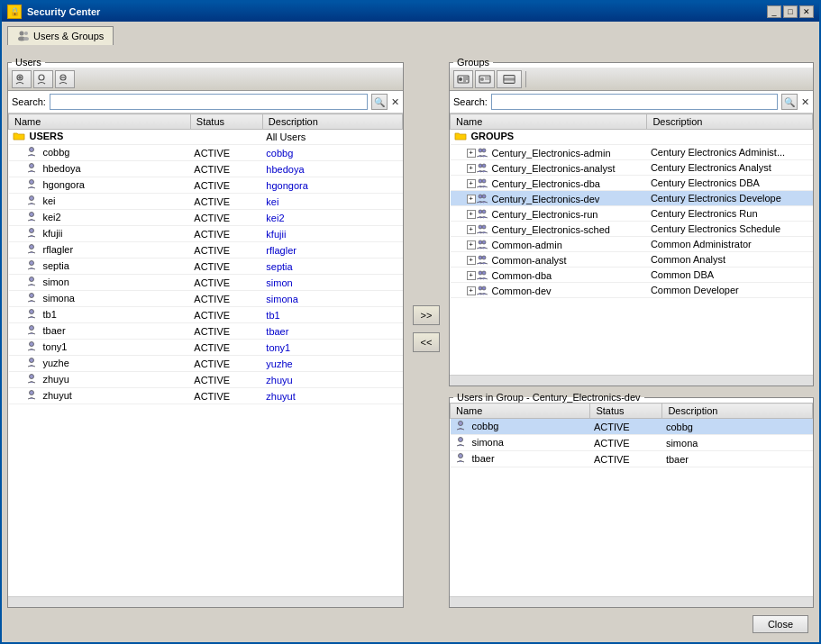  Describe the element at coordinates (806, 103) in the screenshot. I see `groups-search-clear: ✕` at that location.